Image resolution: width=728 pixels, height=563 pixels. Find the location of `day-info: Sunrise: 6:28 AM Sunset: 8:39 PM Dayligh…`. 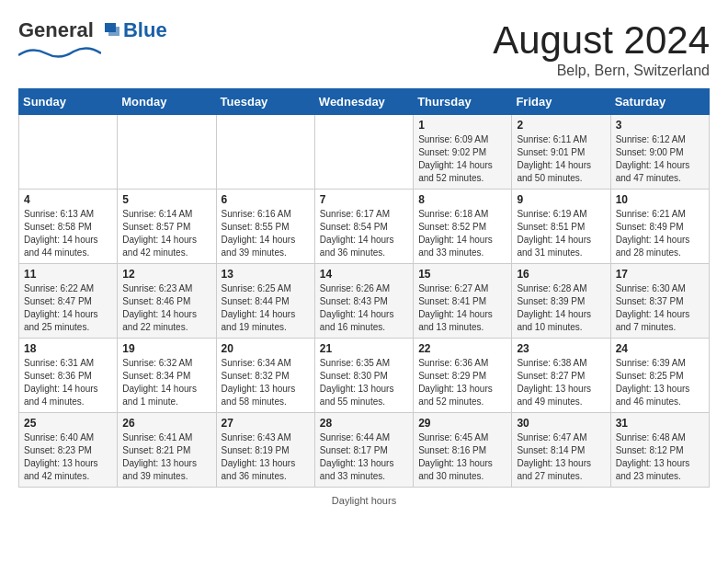

day-info: Sunrise: 6:28 AM Sunset: 8:39 PM Dayligh… is located at coordinates (561, 308).